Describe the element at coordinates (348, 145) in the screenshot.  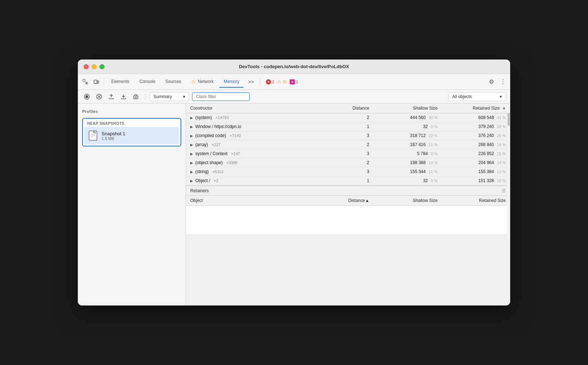
I see `table-row: ▶ (array) ×227 2 167 41611 % 268 84018 %` at that location.